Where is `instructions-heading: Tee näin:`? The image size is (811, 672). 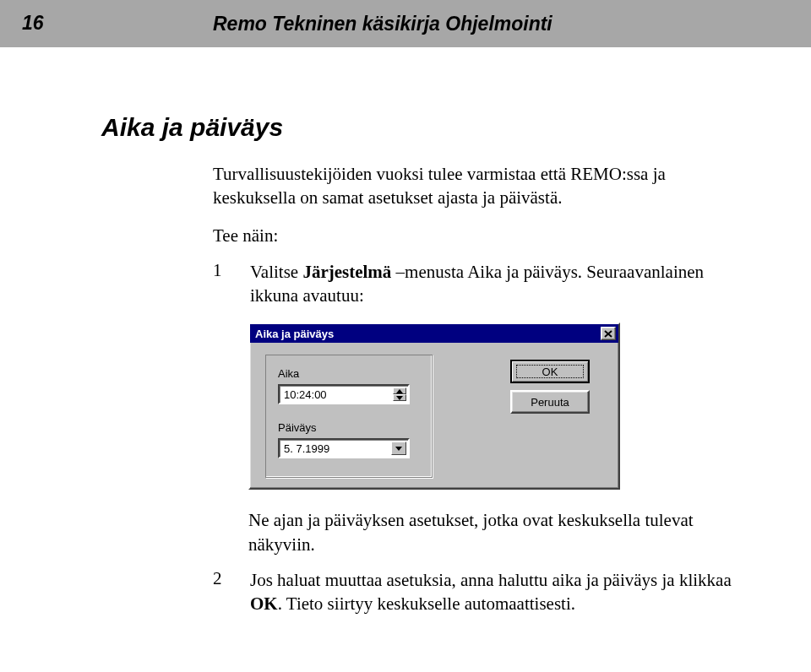 instructions-heading: Tee näin: is located at coordinates (474, 236).